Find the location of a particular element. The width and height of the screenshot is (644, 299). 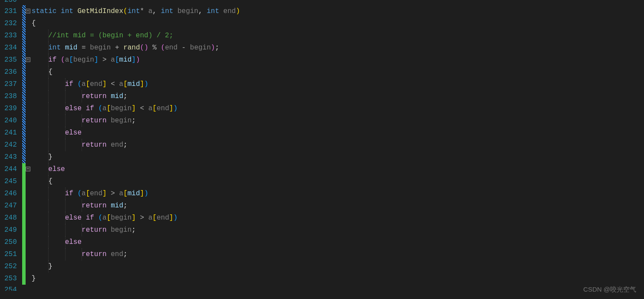

line-number: 249 is located at coordinates (9, 230).